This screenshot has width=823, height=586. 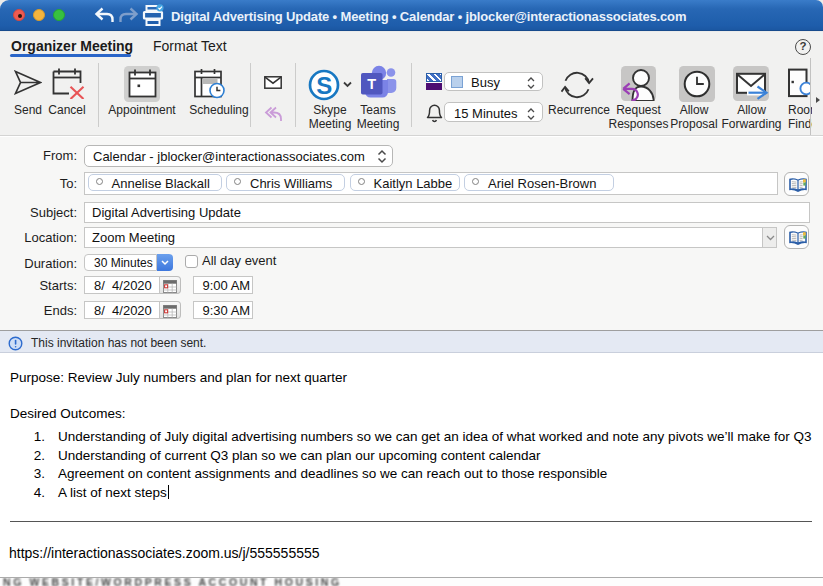 I want to click on svg-text: T, so click(x=372, y=84).